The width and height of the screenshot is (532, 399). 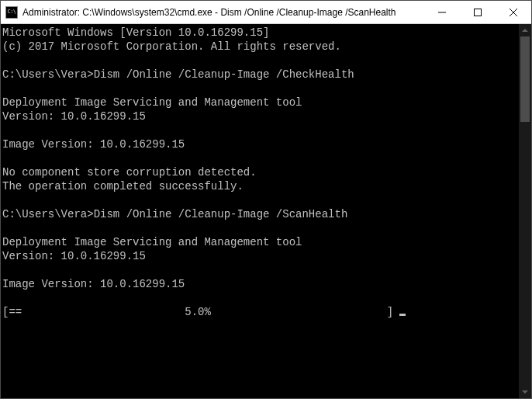 What do you see at coordinates (172, 47) in the screenshot?
I see `text-line: (c) 2017 Microsoft Corporation. All righ…` at bounding box center [172, 47].